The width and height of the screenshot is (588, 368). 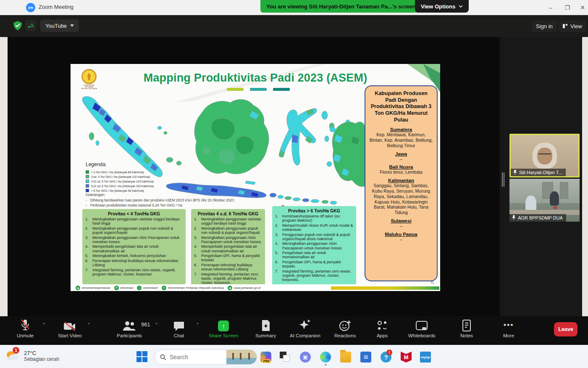 What do you see at coordinates (242, 357) in the screenshot?
I see `search-highlight-image` at bounding box center [242, 357].